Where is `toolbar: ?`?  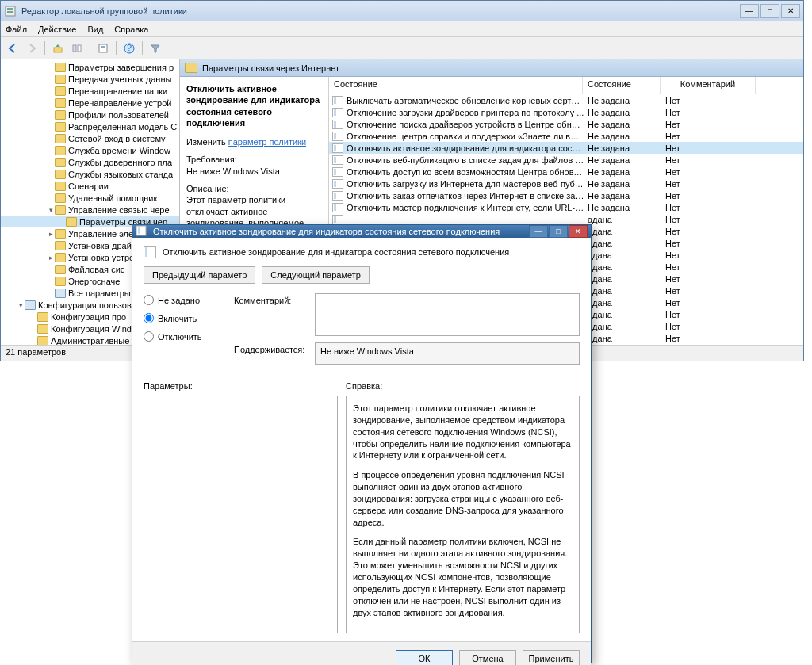 toolbar: ? is located at coordinates (402, 48).